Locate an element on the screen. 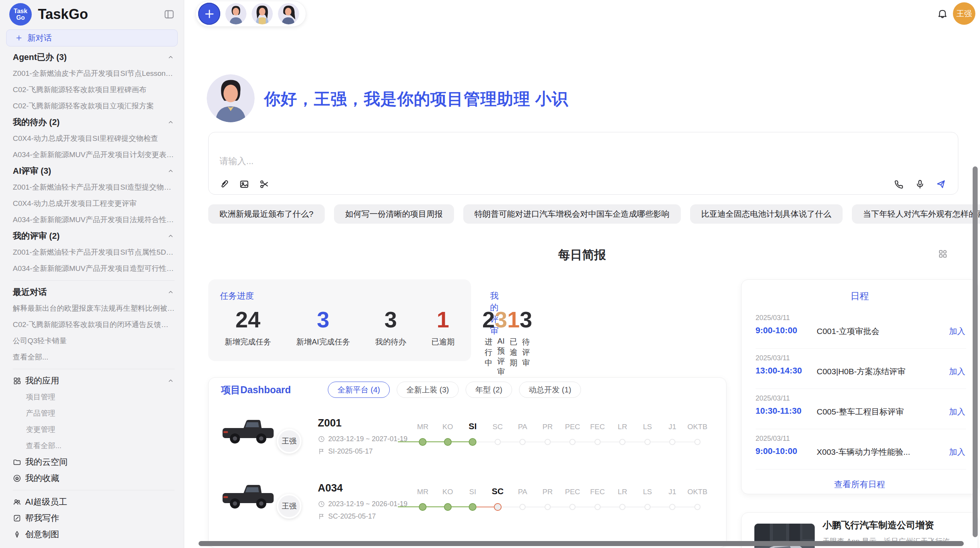 The image size is (980, 548). view-all-schedule-link: 查看所有日程 is located at coordinates (860, 485).